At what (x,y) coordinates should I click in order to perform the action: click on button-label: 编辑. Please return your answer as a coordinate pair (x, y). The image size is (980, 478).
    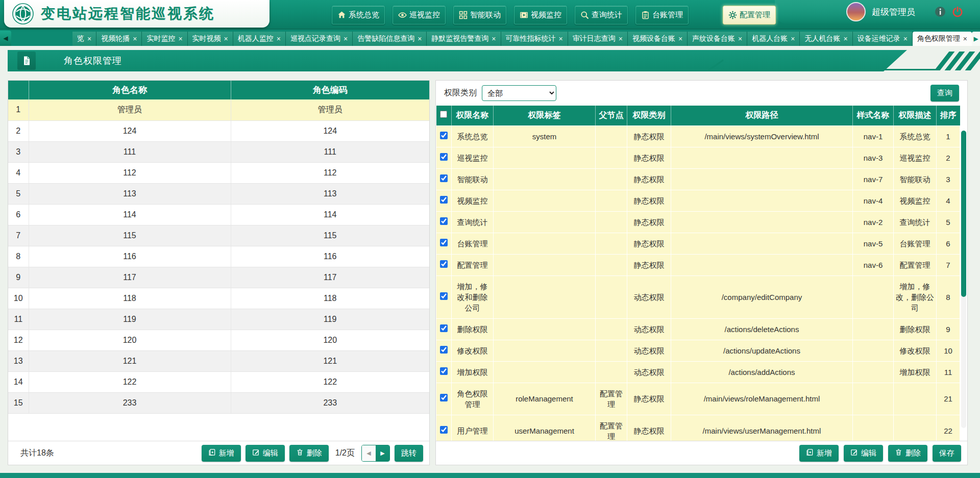
    Looking at the image, I should click on (869, 453).